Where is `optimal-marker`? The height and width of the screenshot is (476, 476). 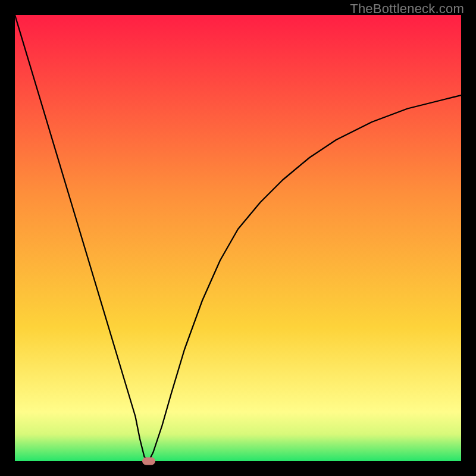
optimal-marker is located at coordinates (149, 462).